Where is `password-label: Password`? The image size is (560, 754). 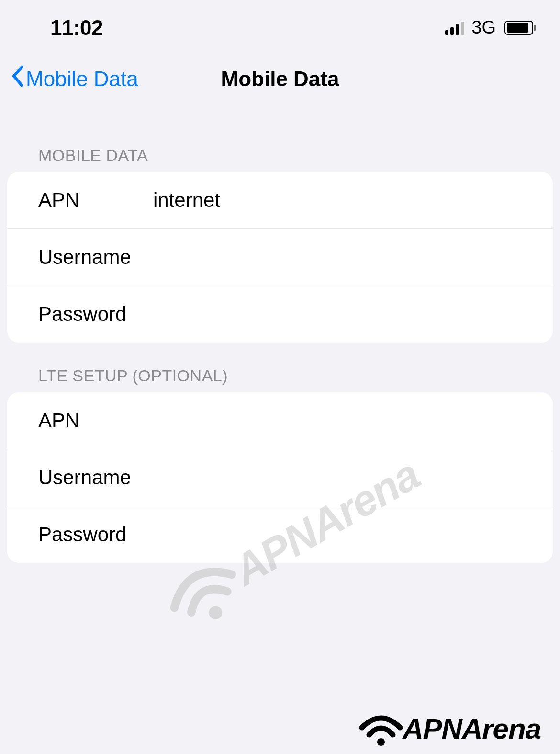
password-label: Password is located at coordinates (96, 314).